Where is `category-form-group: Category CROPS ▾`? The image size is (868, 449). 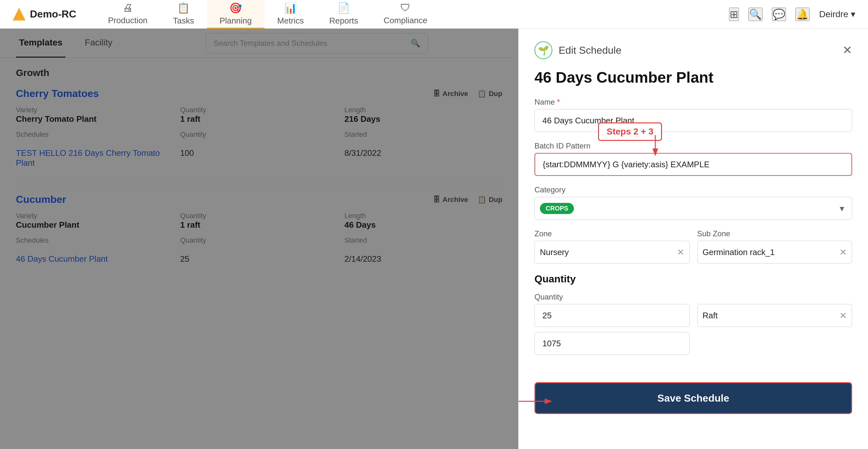 category-form-group: Category CROPS ▾ is located at coordinates (693, 203).